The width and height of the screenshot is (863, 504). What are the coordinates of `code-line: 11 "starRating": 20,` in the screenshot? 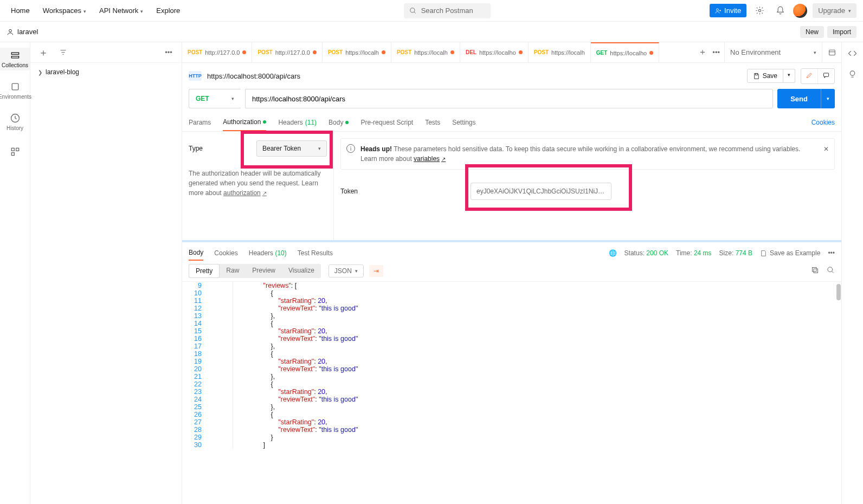 It's located at (512, 301).